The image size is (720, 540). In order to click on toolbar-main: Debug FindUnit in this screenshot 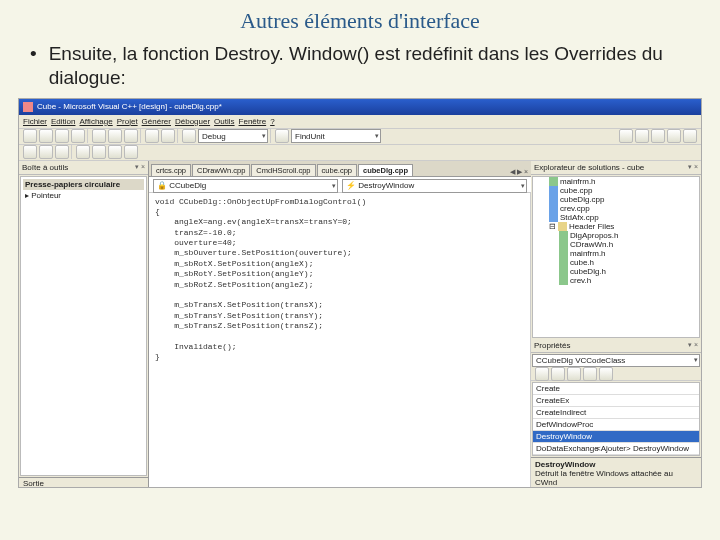, I will do `click(360, 137)`.